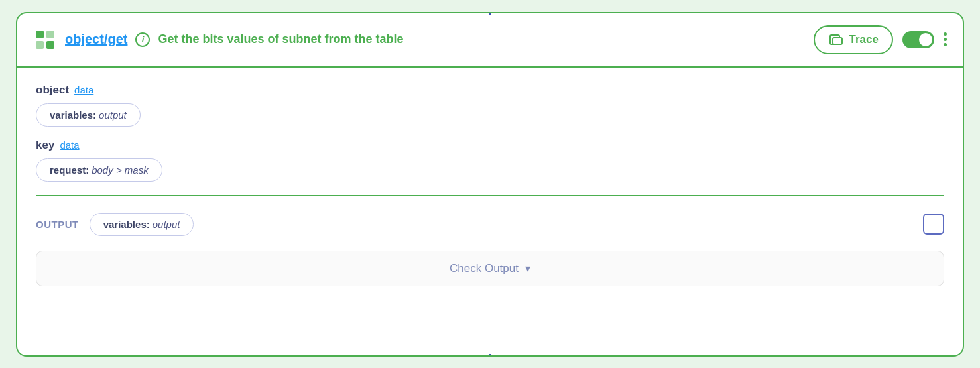 The height and width of the screenshot is (368, 980). Describe the element at coordinates (490, 105) in the screenshot. I see `field-object: object data variables: output` at that location.